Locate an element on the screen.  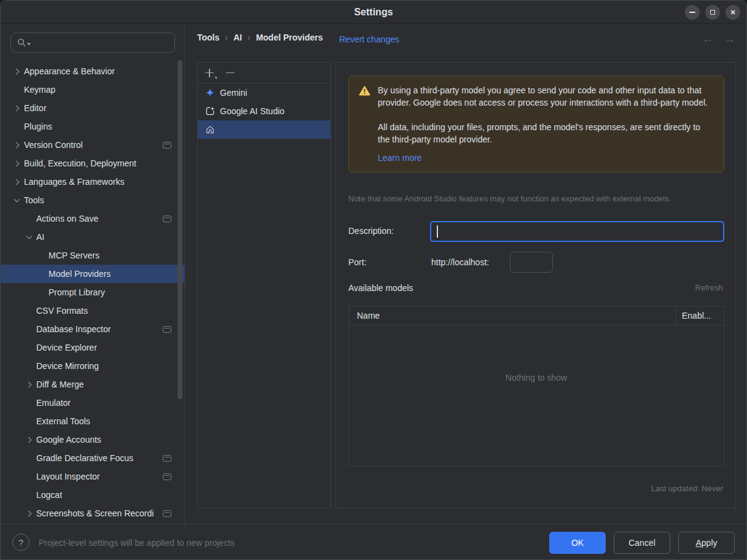
sidebar-scrollbar is located at coordinates (180, 230).